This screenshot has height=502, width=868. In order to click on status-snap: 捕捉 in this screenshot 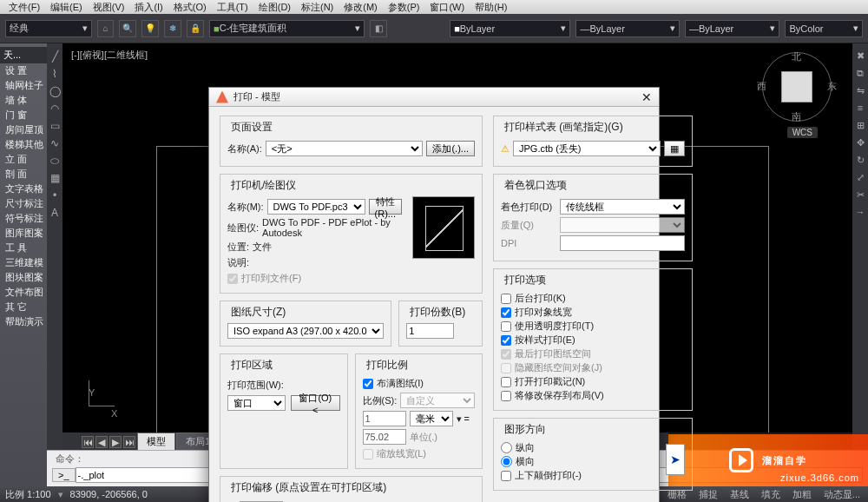, I will do `click(708, 495)`.